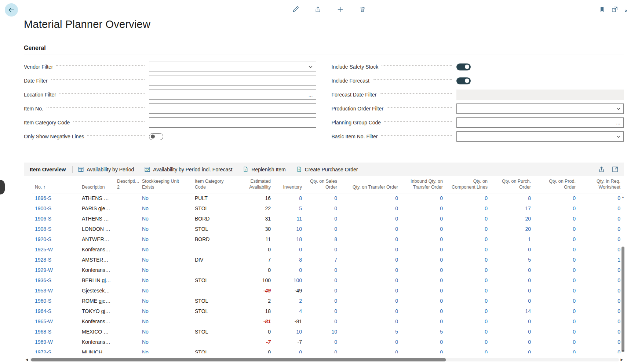 This screenshot has height=364, width=627. I want to click on item-no-input, so click(233, 109).